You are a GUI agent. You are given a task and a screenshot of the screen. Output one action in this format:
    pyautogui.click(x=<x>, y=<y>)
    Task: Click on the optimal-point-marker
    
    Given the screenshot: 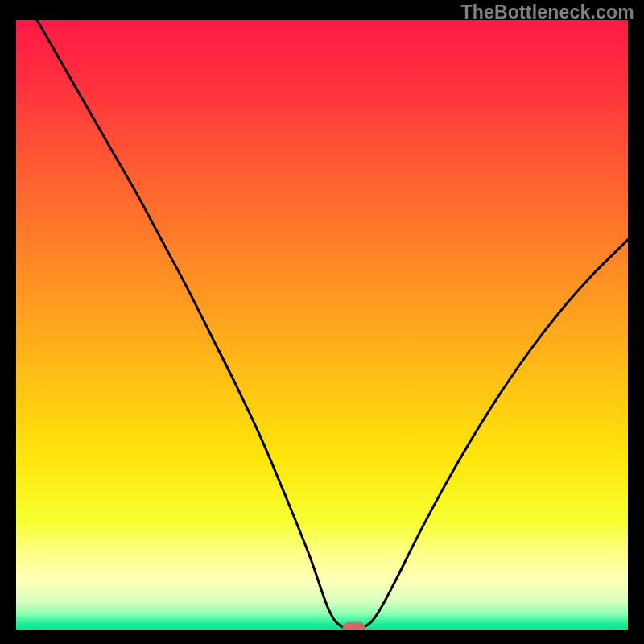 What is the action you would take?
    pyautogui.click(x=354, y=626)
    